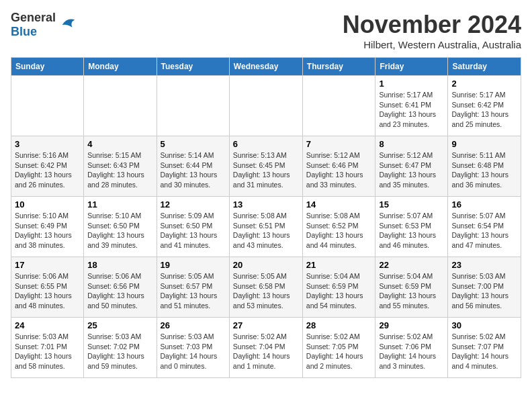 The height and width of the screenshot is (411, 532). Describe the element at coordinates (120, 231) in the screenshot. I see `day-info: Sunrise: 5:10 AM Sunset: 6:50 PM Dayligh…` at that location.